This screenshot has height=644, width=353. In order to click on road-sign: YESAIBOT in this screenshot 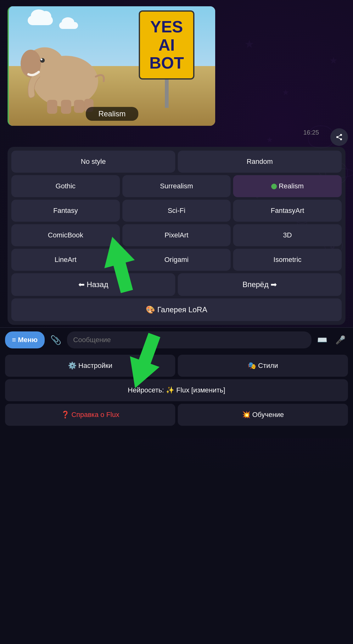, I will do `click(167, 59)`.